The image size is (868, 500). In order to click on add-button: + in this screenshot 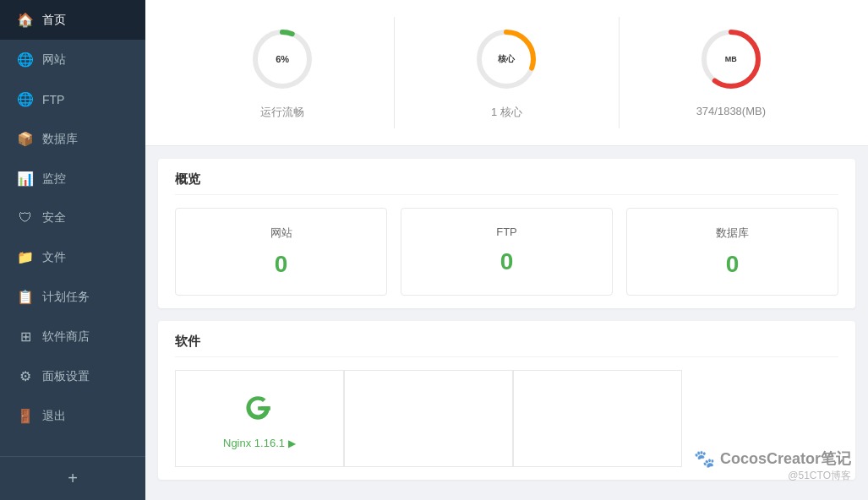, I will do `click(73, 478)`.